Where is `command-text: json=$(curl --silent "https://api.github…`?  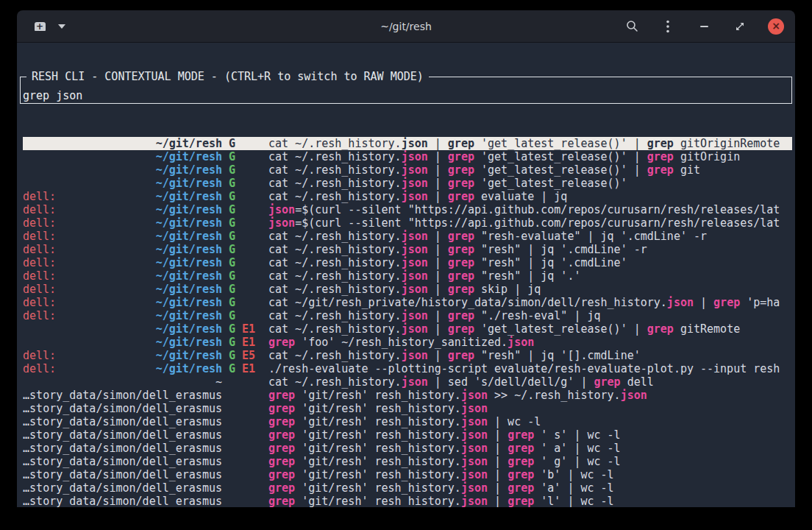 command-text: json=$(curl --silent "https://api.github… is located at coordinates (530, 223).